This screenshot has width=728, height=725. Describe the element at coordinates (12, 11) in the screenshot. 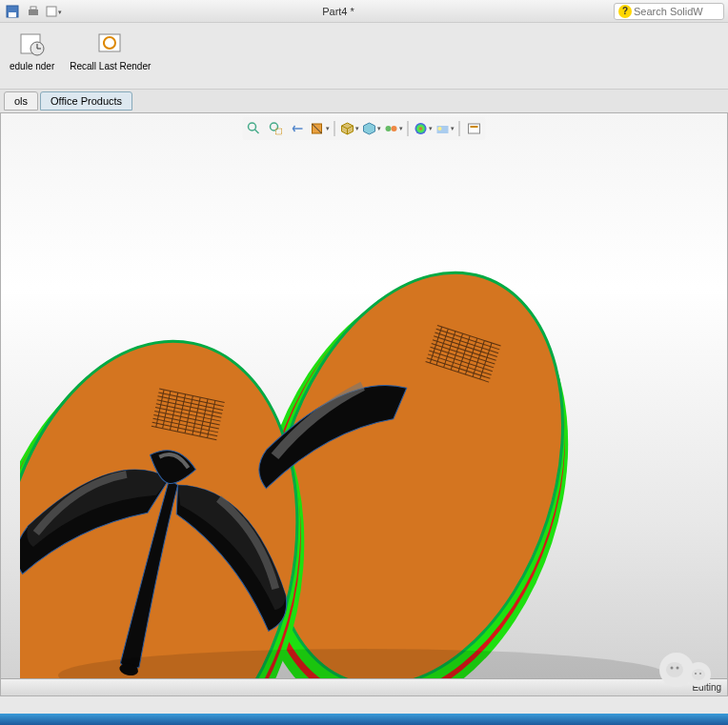

I see `save-icon` at that location.